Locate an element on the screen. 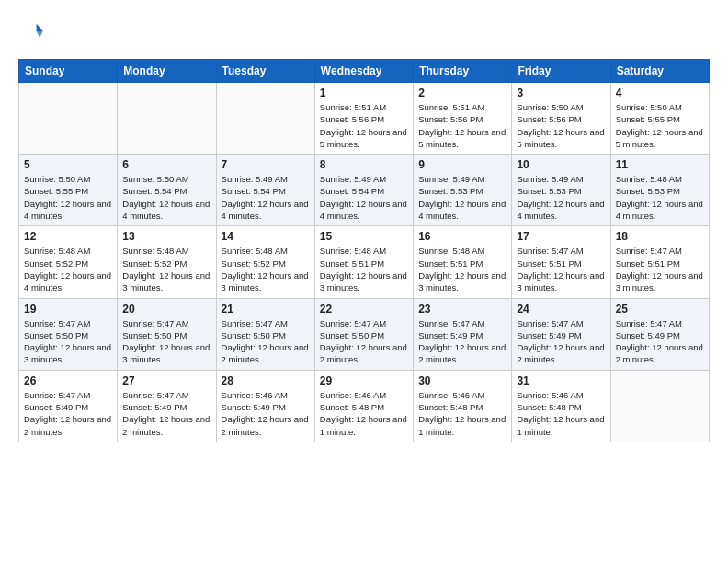 The width and height of the screenshot is (728, 563). weekday-header: Thursday is located at coordinates (463, 72).